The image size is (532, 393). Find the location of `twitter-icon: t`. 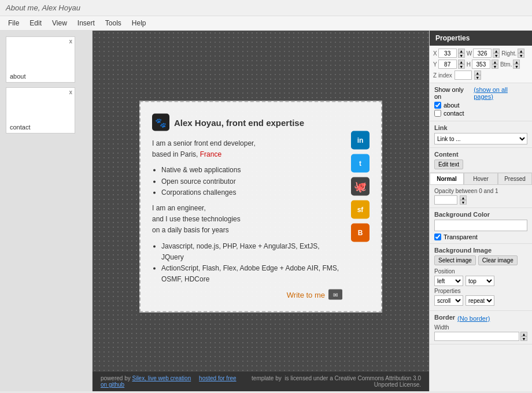

twitter-icon: t is located at coordinates (360, 164).